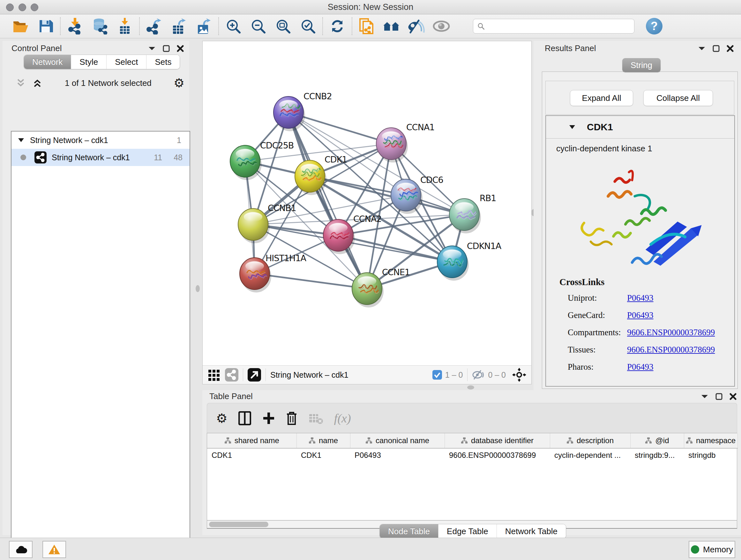 Image resolution: width=741 pixels, height=560 pixels. Describe the element at coordinates (366, 26) in the screenshot. I see `snapshot-icon` at that location.